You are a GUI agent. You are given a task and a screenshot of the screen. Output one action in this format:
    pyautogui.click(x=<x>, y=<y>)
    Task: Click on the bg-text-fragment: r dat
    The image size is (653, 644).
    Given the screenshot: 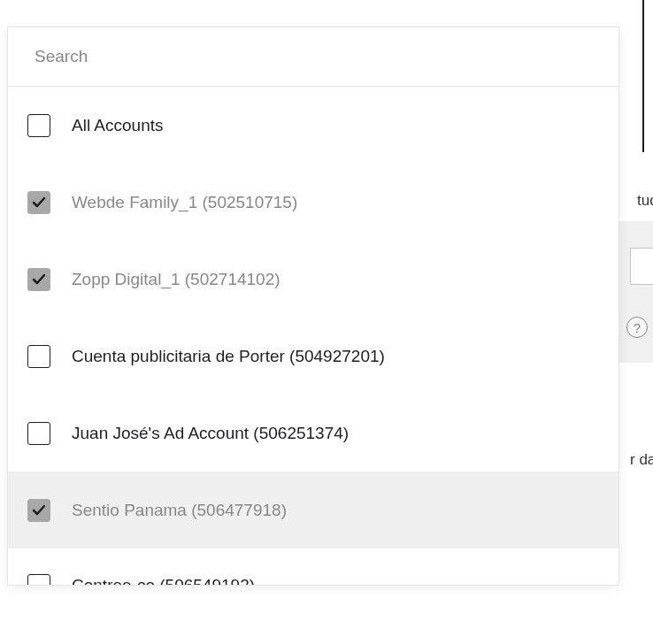 What is the action you would take?
    pyautogui.click(x=641, y=460)
    